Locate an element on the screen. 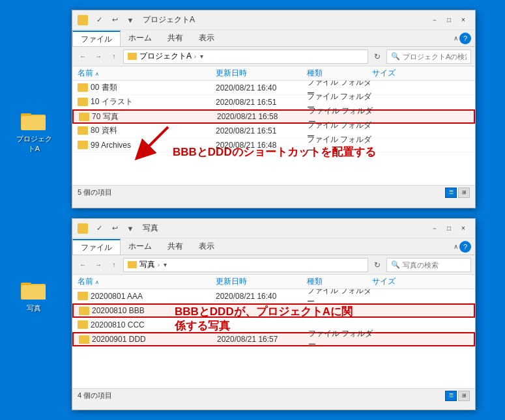 The height and width of the screenshot is (420, 505). view-list-btn-2: ☰ is located at coordinates (451, 396).